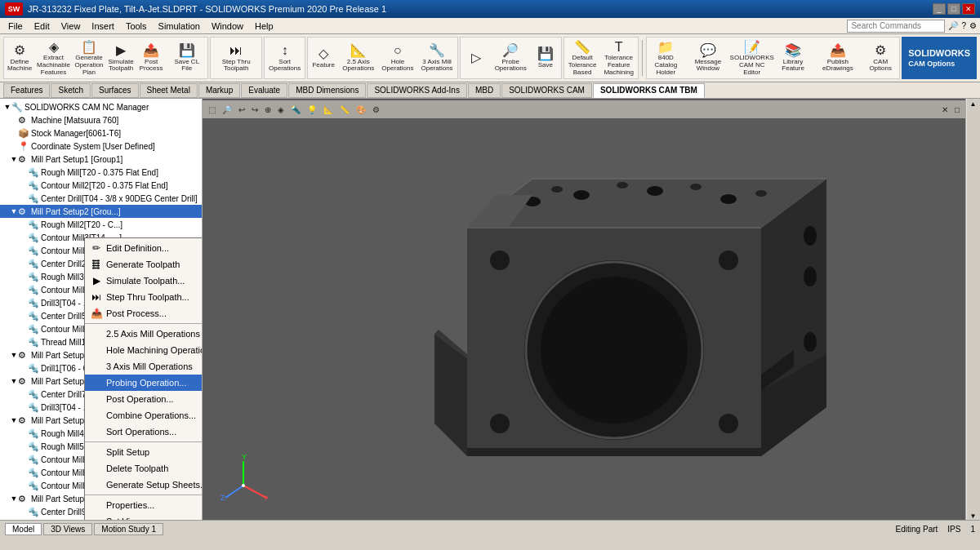 This screenshot has width=980, height=550. Describe the element at coordinates (54, 47) in the screenshot. I see `extract-icon: ◈` at that location.